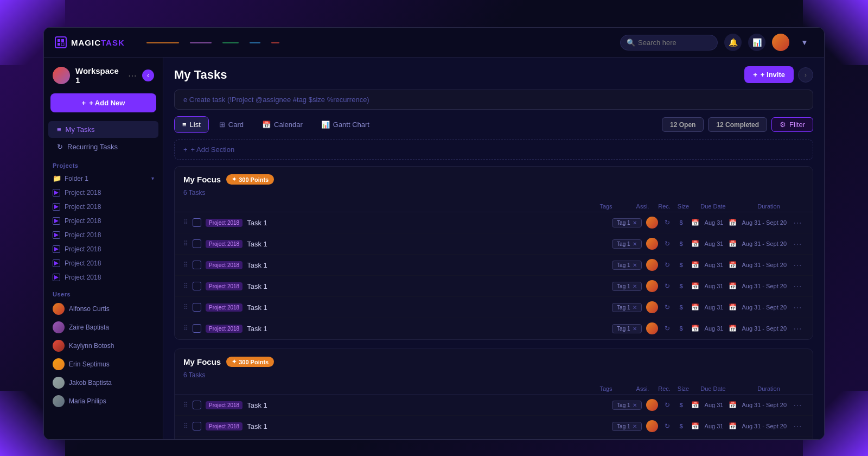 Image resolution: width=868 pixels, height=456 pixels. Describe the element at coordinates (738, 125) in the screenshot. I see `tabs-right: 12 Open 12 Completed ⚙ Filter` at that location.